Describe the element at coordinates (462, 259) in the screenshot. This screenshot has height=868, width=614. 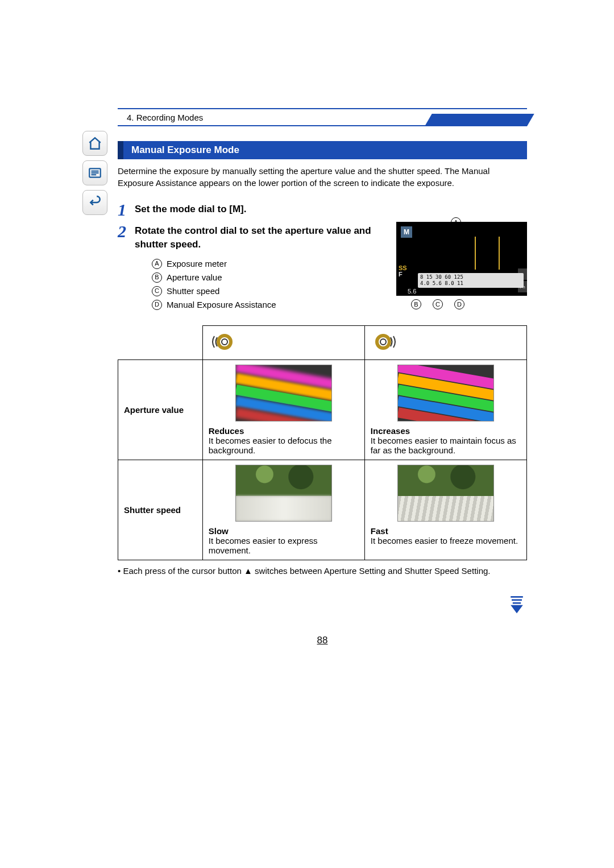
I see `lcd-screen-illustration: M ‹ Fn SS F 8 15 30 60 125 4.0 5.6 8.0 1…` at that location.